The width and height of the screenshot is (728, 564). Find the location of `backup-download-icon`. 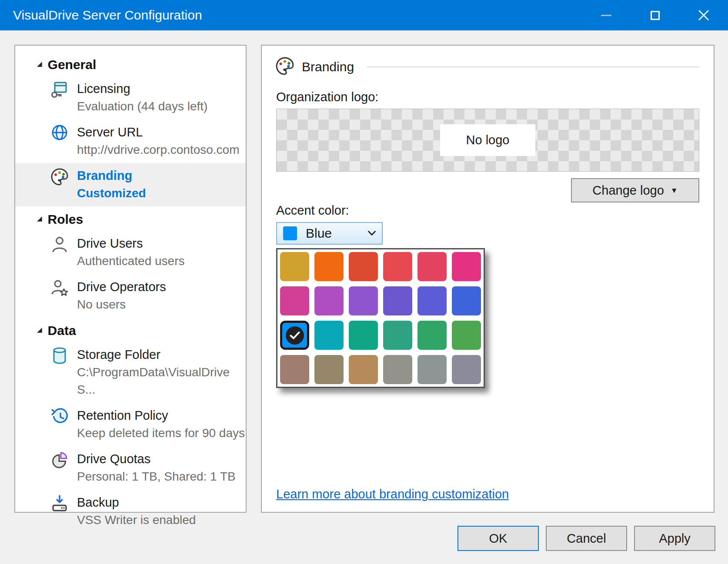

backup-download-icon is located at coordinates (60, 504).